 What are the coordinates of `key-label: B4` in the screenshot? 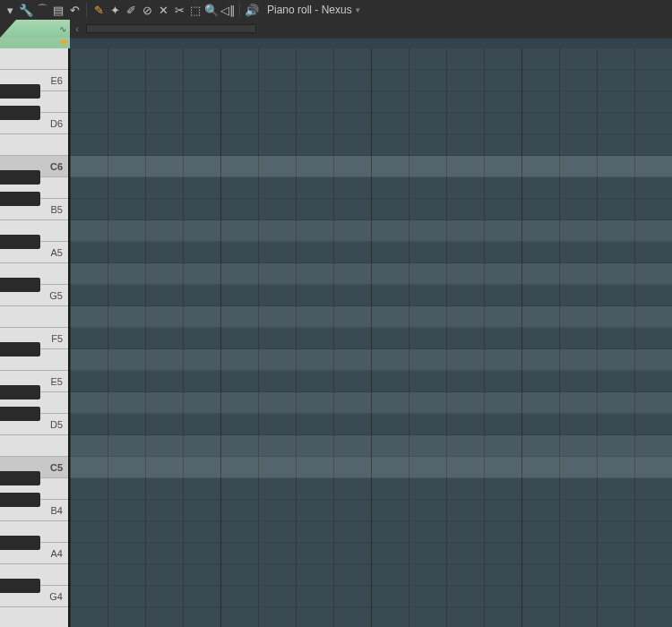 It's located at (57, 511).